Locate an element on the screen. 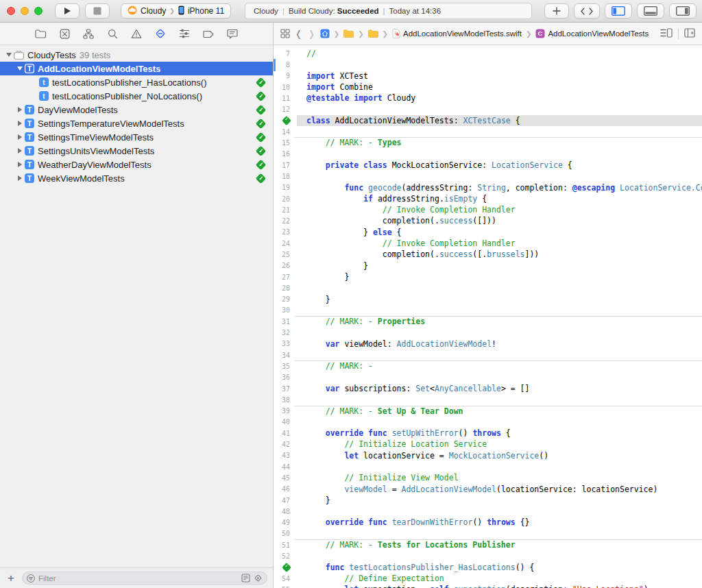 Image resolution: width=702 pixels, height=588 pixels. debug-navigator-tab is located at coordinates (184, 34).